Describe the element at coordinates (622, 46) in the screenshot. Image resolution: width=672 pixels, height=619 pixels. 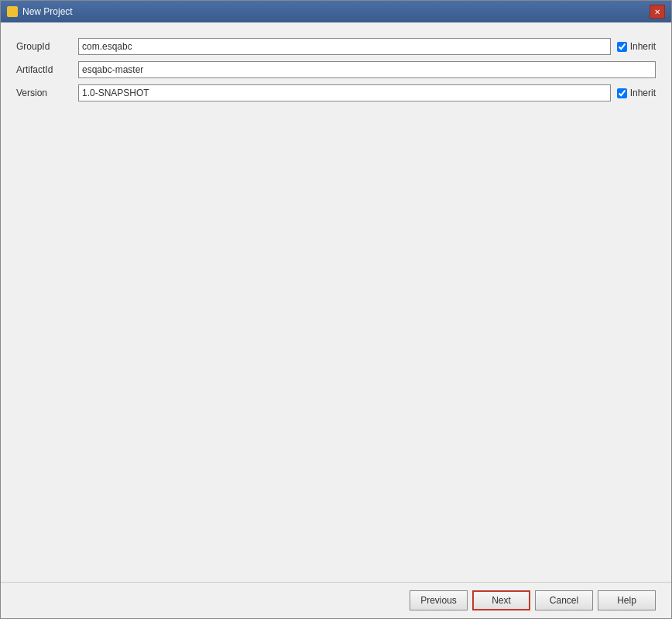
I see `group-id-inherit-checkbox` at that location.